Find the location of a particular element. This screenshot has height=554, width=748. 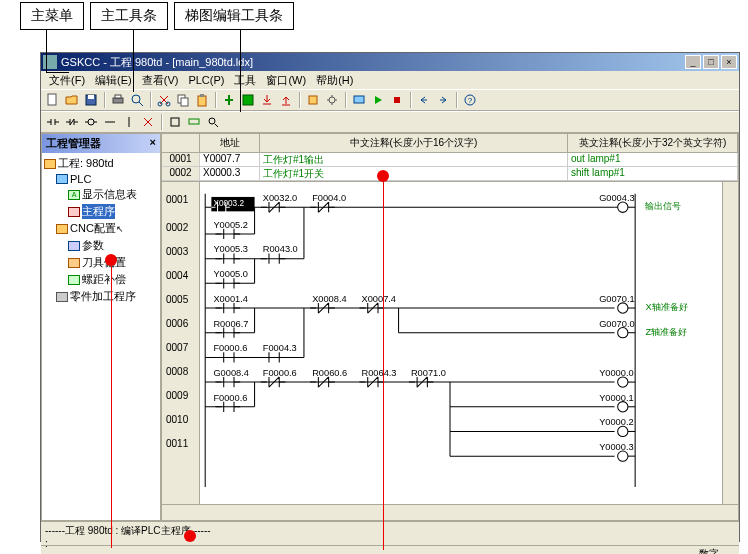

coil-icon is located at coordinates (91, 122).